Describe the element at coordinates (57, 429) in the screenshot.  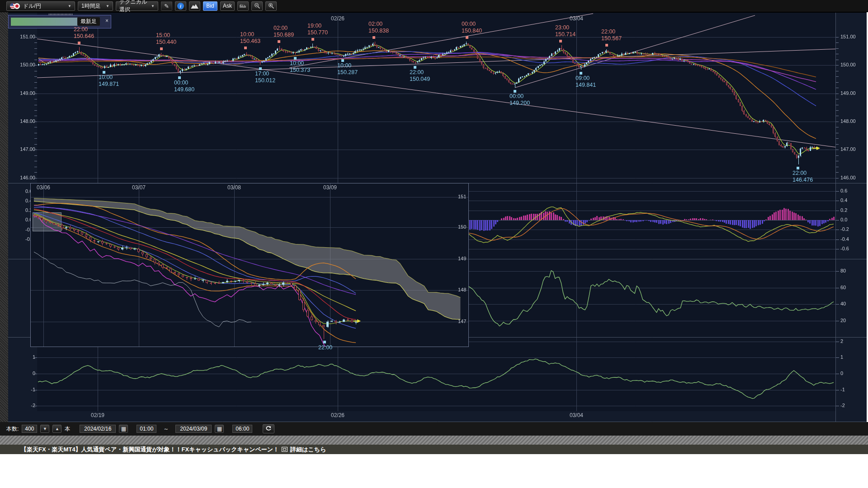
I see `count-increment-button: ▲` at that location.